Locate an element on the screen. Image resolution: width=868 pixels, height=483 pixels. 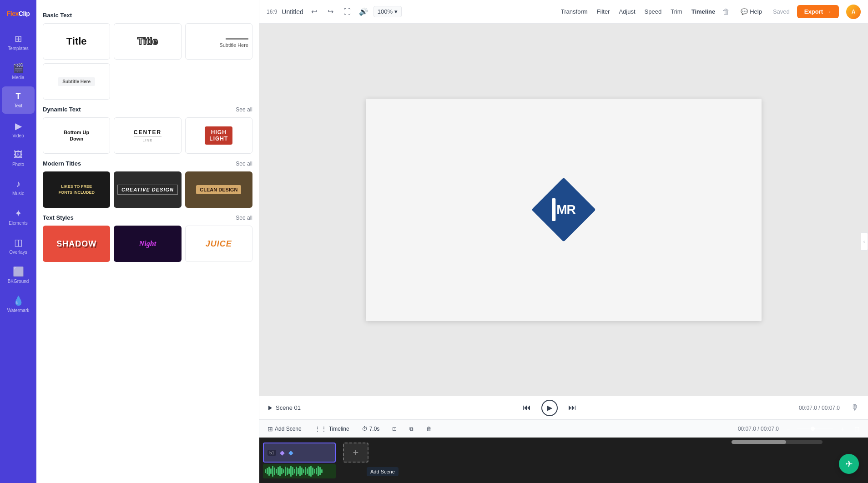
dynamic-text-header: Dynamic Text See all is located at coordinates (147, 109).